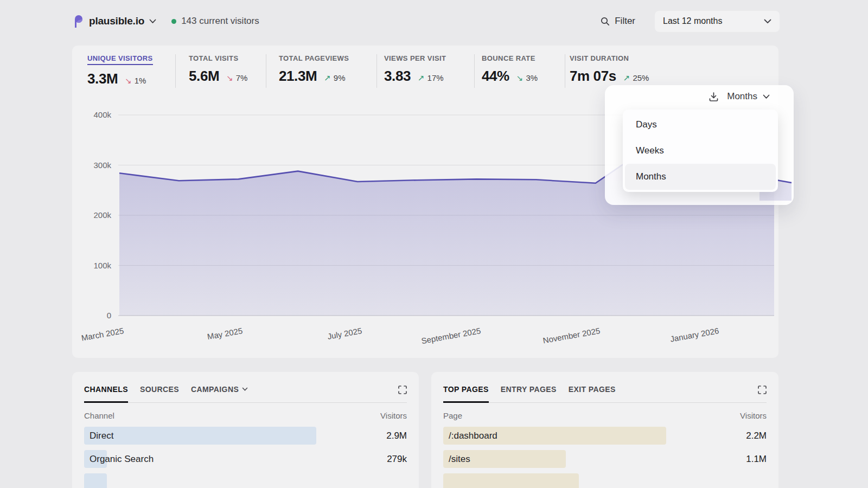 The width and height of the screenshot is (868, 488). Describe the element at coordinates (470, 436) in the screenshot. I see `row-label: /:dashboard` at that location.